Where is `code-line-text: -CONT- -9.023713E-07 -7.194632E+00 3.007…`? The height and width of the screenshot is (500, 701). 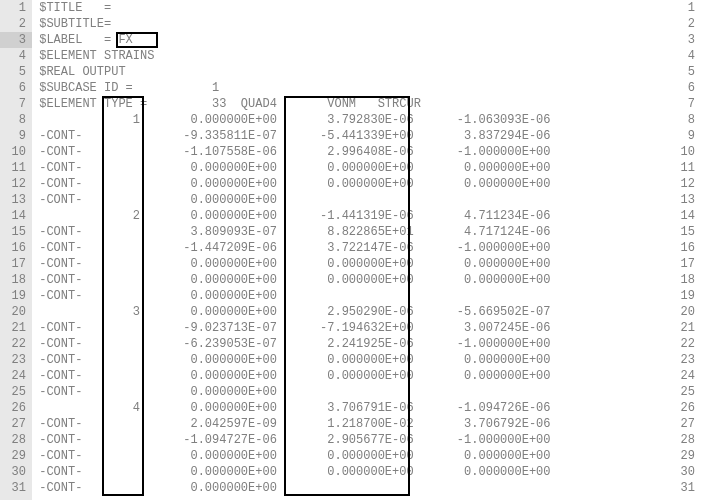
code-line-text: -CONT- -9.023713E-07 -7.194632E+00 3.007… is located at coordinates (291, 328).